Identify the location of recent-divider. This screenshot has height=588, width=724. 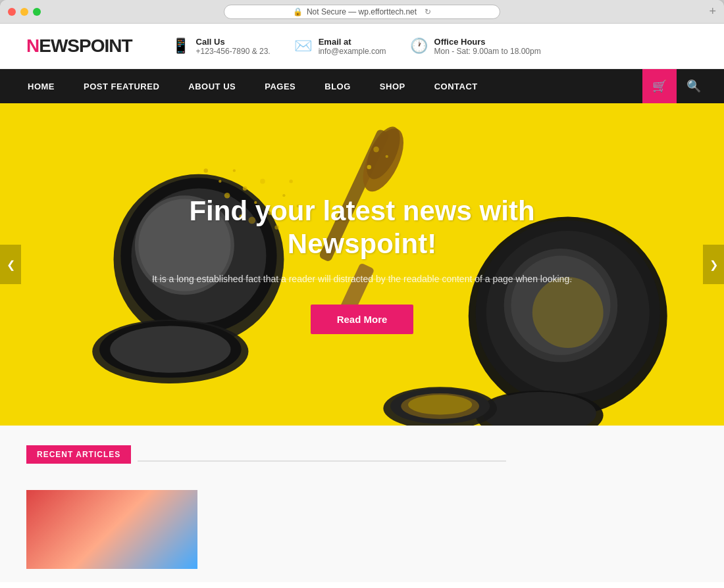
(322, 461).